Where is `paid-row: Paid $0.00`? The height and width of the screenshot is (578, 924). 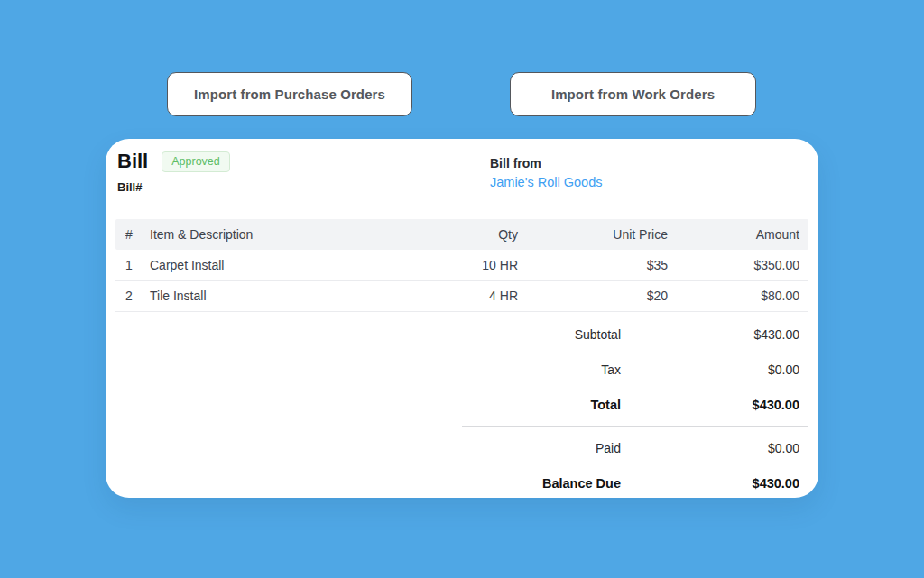 paid-row: Paid $0.00 is located at coordinates (635, 447).